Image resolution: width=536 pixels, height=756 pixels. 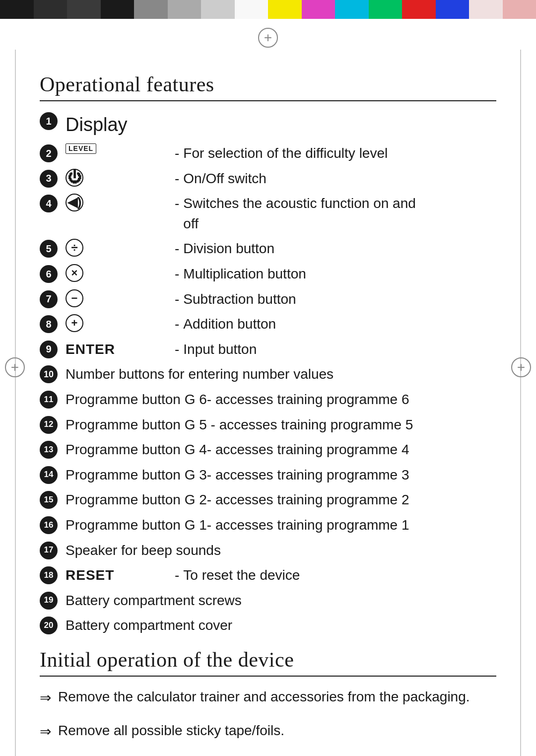 What do you see at coordinates (220, 349) in the screenshot?
I see `feature-text-9: Input button` at bounding box center [220, 349].